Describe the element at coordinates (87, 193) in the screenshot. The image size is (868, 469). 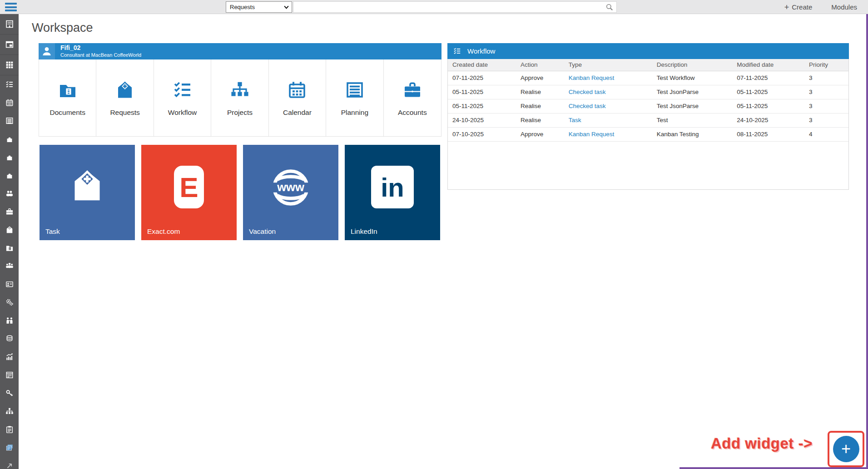
I see `tile-task: Task` at that location.